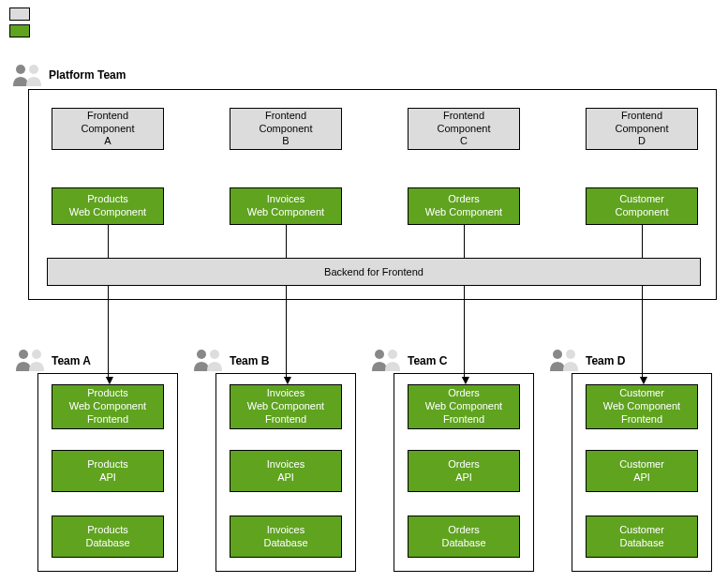 Image resolution: width=728 pixels, height=583 pixels. I want to click on team-a-block-2: Products Database, so click(108, 536).